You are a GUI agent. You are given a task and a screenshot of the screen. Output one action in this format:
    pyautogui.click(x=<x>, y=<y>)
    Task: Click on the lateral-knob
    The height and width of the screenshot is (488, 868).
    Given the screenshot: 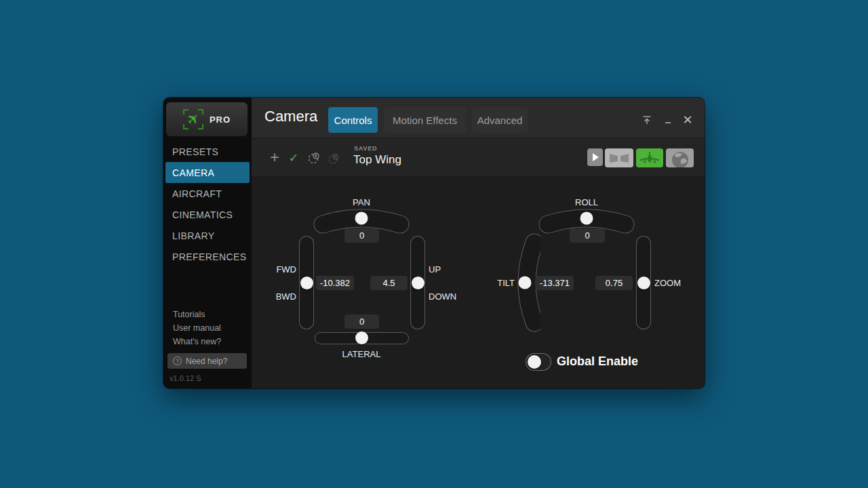 What is the action you would take?
    pyautogui.click(x=362, y=338)
    